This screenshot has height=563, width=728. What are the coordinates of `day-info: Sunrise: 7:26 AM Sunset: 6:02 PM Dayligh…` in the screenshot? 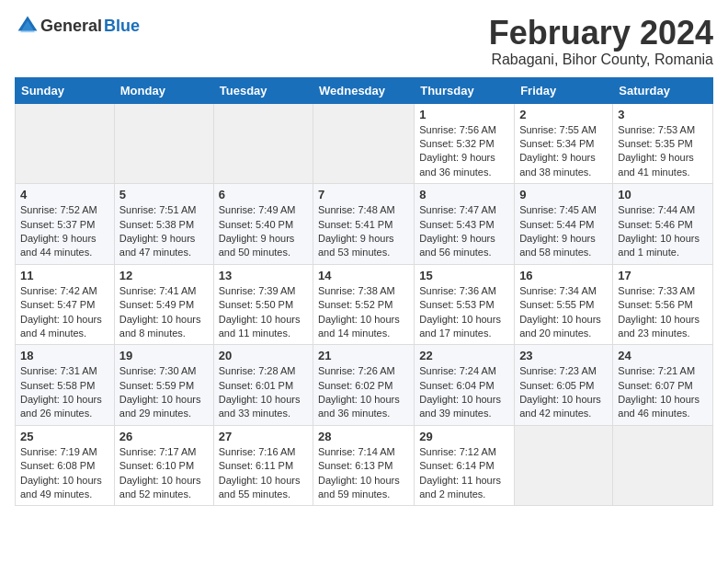 It's located at (364, 393).